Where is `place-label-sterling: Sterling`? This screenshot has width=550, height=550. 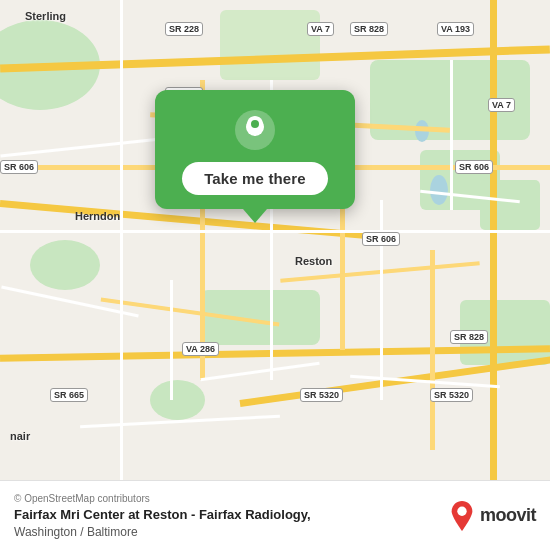
place-label-sterling: Sterling is located at coordinates (46, 16).